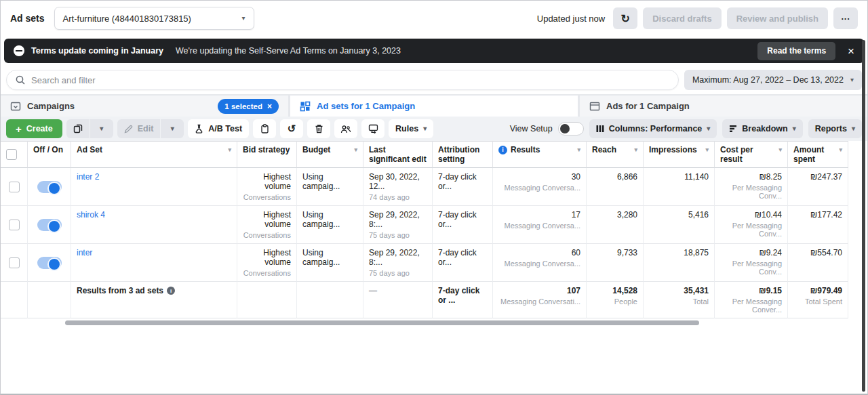 The image size is (868, 395). What do you see at coordinates (434, 106) in the screenshot?
I see `tab-ad-sets: Ad sets for 1 Campaign` at bounding box center [434, 106].